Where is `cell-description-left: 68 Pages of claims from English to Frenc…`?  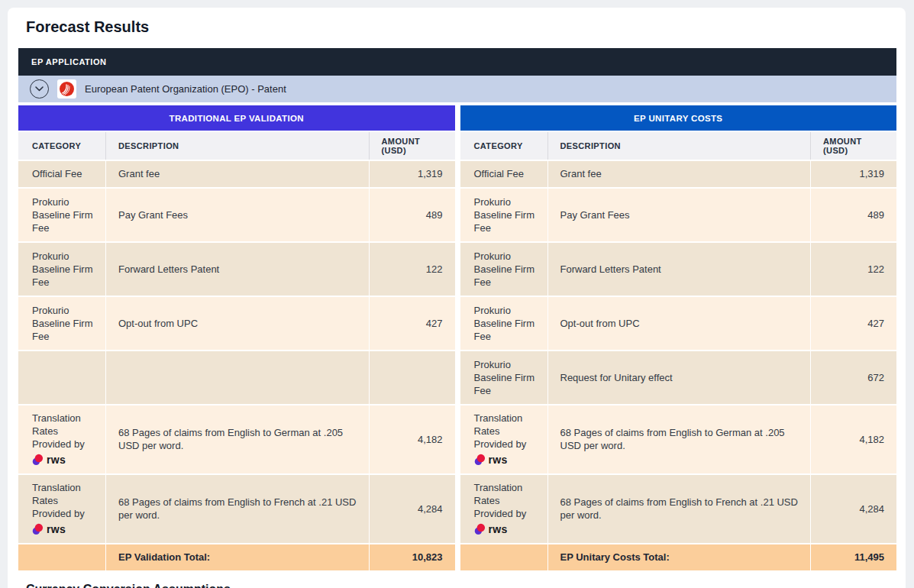
cell-description-left: 68 Pages of claims from English to Frenc… is located at coordinates (237, 509).